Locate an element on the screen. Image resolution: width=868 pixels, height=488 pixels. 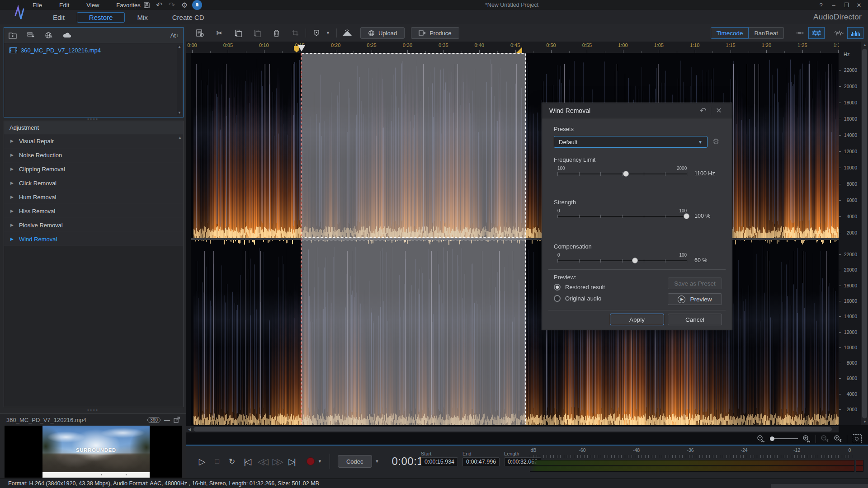
playhead-marker is located at coordinates (302, 48).